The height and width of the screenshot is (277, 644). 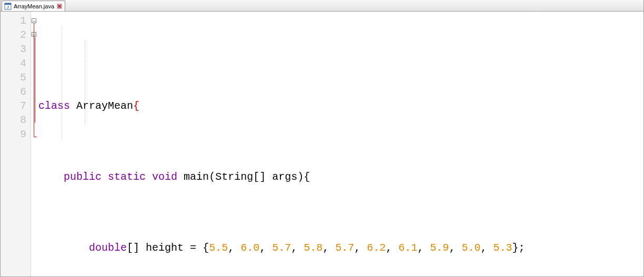 I want to click on line-number: 8, so click(x=16, y=120).